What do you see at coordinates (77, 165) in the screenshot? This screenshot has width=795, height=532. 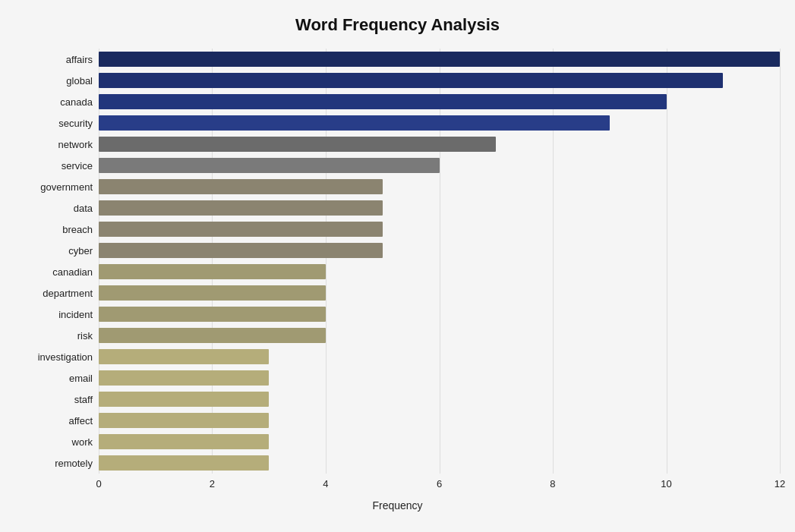 I see `y-label: service` at bounding box center [77, 165].